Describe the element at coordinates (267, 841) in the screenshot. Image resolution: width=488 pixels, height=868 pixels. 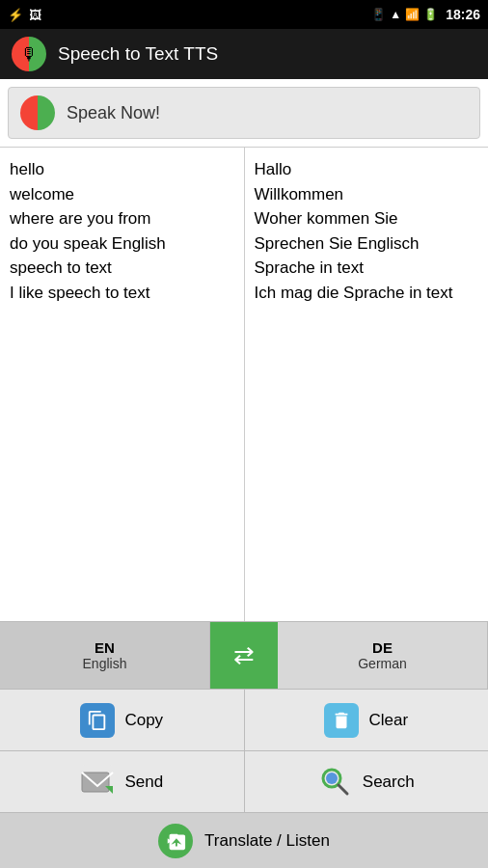
I see `translate-label: Translate / Listen` at that location.